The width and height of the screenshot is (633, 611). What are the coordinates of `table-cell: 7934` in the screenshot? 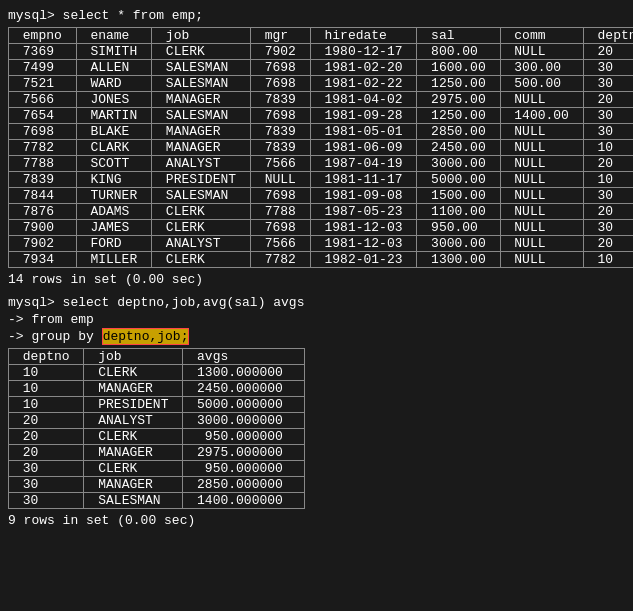 It's located at (43, 260).